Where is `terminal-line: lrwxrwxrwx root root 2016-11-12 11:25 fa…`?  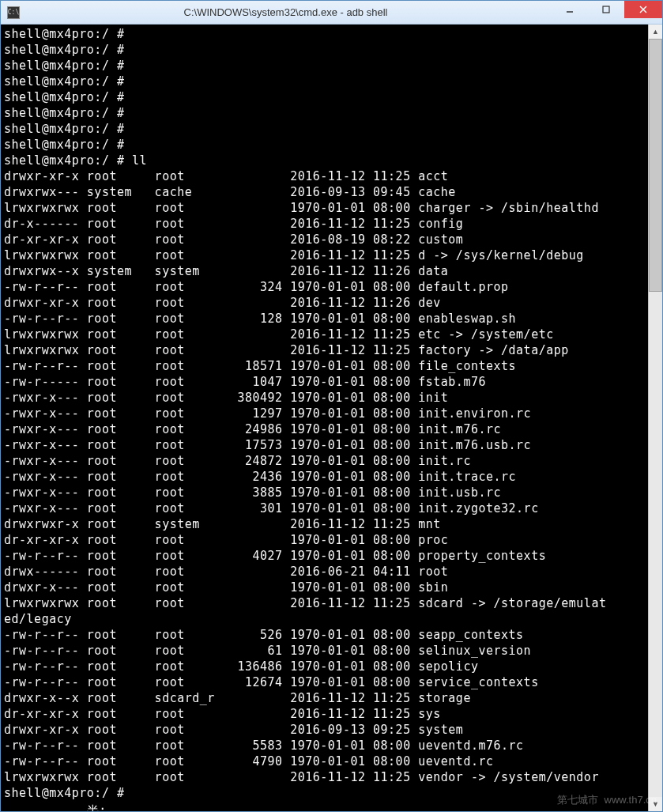
terminal-line: lrwxrwxrwx root root 2016-11-12 11:25 fa… is located at coordinates (324, 350).